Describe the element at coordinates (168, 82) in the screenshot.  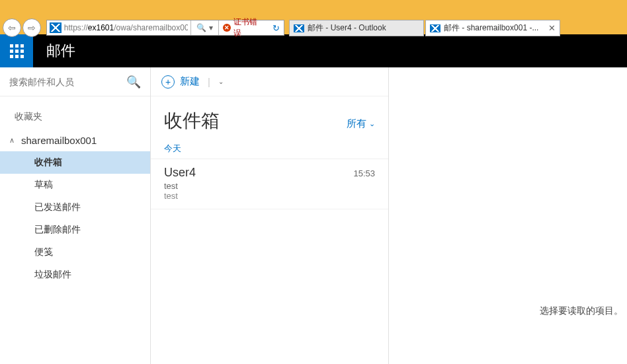
I see `plus-icon: +` at that location.